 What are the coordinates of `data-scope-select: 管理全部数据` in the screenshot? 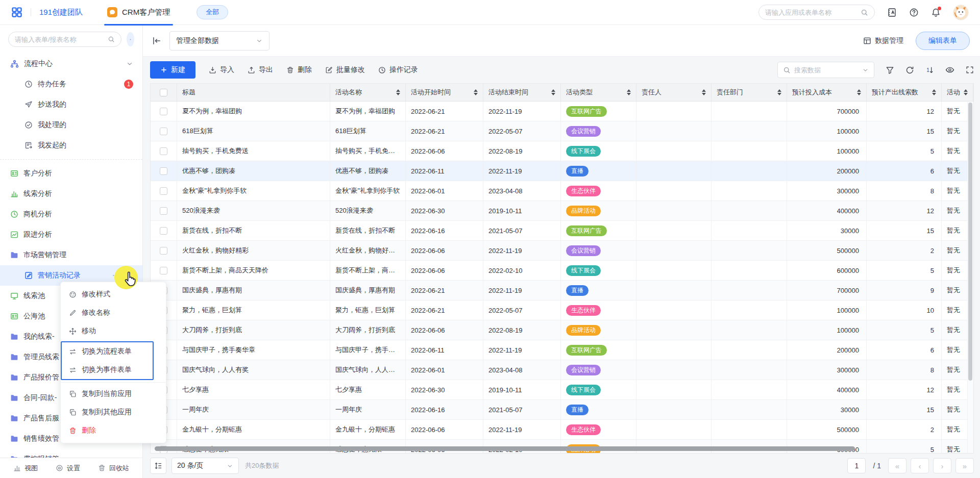 It's located at (219, 41).